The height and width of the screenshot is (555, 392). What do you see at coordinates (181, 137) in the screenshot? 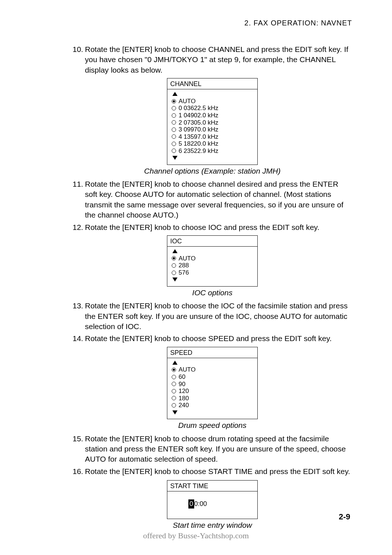
I see `channel-index: 4` at bounding box center [181, 137].